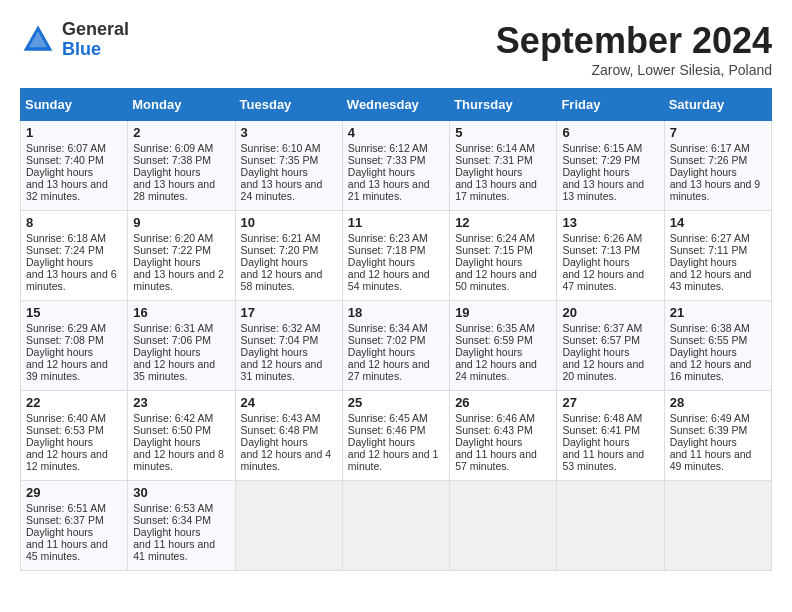  I want to click on table-row: 27Sunrise: 6:48 AMSunset: 6:41 PMDayligh…, so click(610, 436).